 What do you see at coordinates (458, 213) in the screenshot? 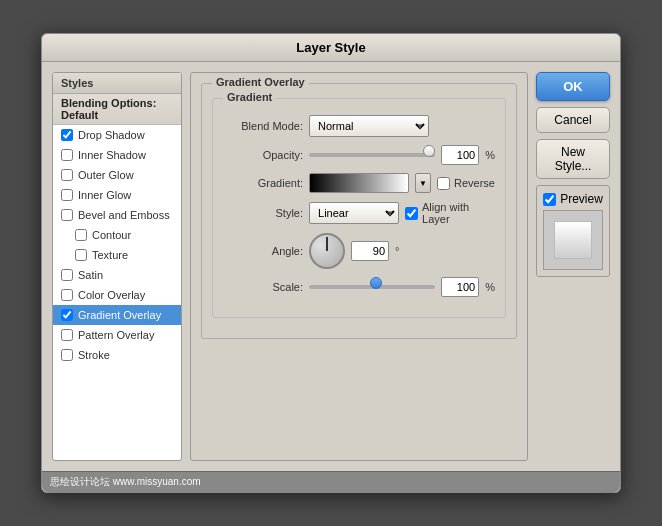
I see `align-with-layer-text: Align with Layer` at bounding box center [458, 213].